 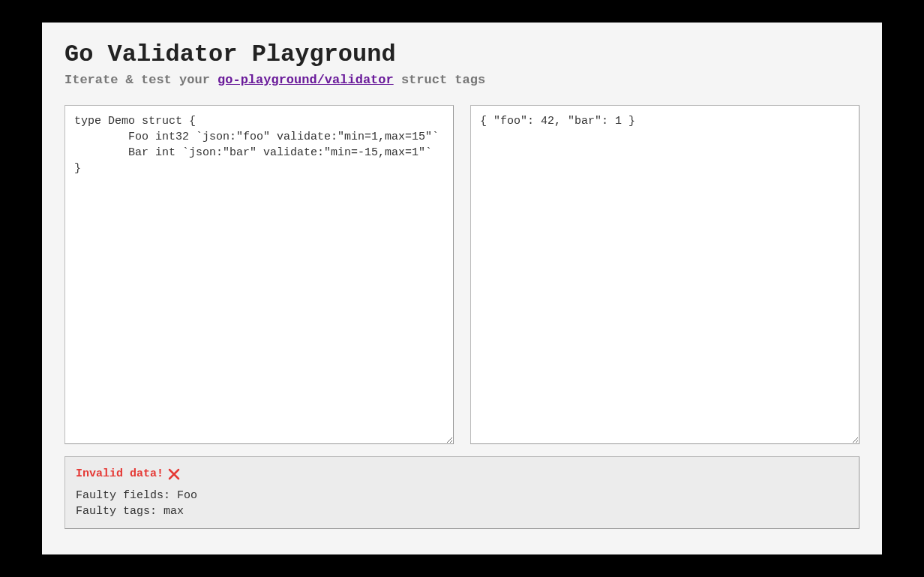 I want to click on validator-link: go-playground/validator, so click(x=306, y=80).